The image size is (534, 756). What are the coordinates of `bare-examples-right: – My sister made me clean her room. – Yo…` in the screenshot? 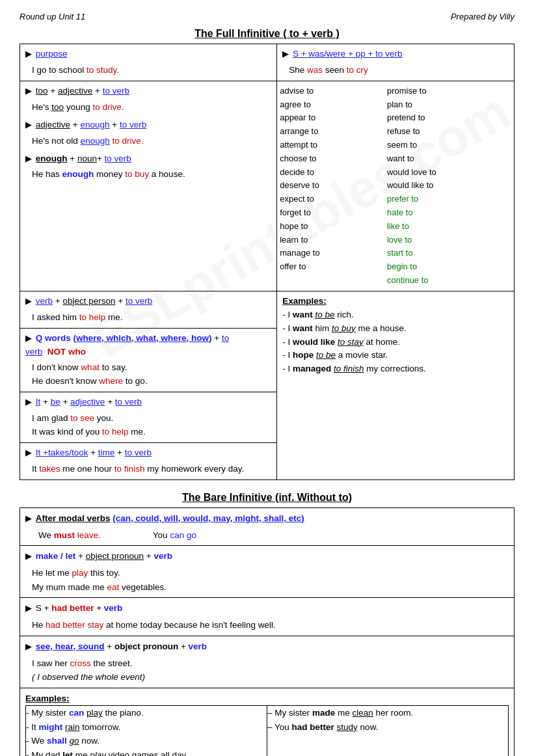 It's located at (388, 731).